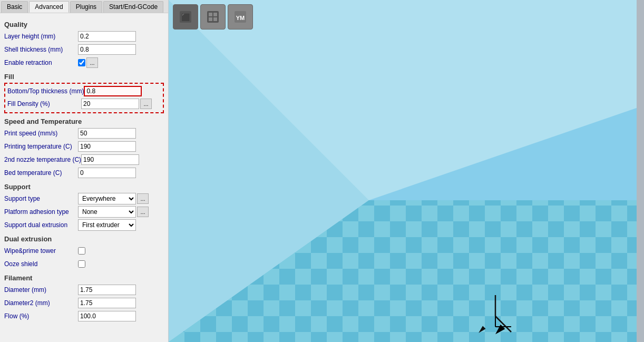 This screenshot has height=342, width=644. What do you see at coordinates (84, 278) in the screenshot?
I see `filament-section-title: Filament` at bounding box center [84, 278].